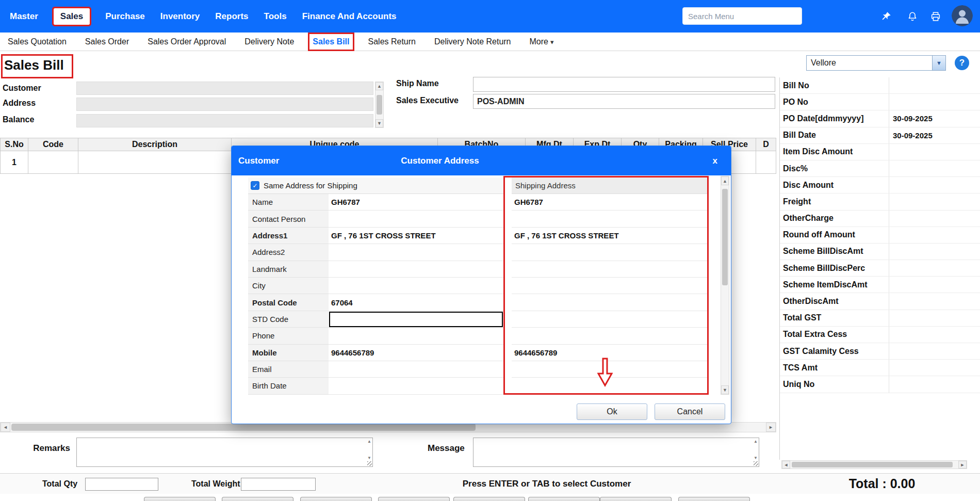  I want to click on balance-input, so click(225, 121).